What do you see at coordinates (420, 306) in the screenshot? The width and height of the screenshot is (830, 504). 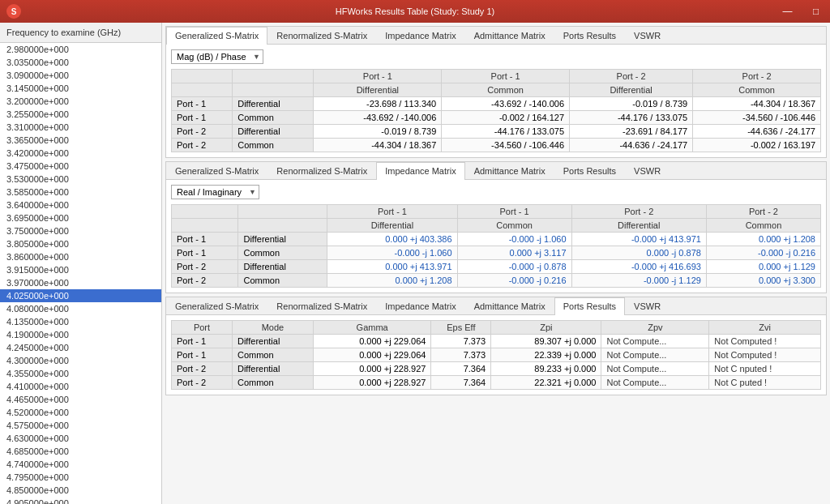 I see `tab3-impedance: Impedance Matrix` at bounding box center [420, 306].